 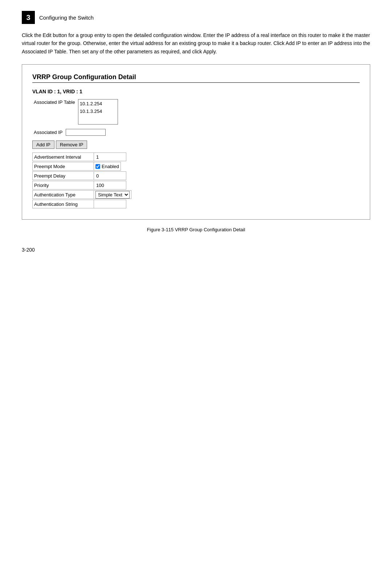 I want to click on ip-value-1: 10.1.2.254, so click(x=98, y=104).